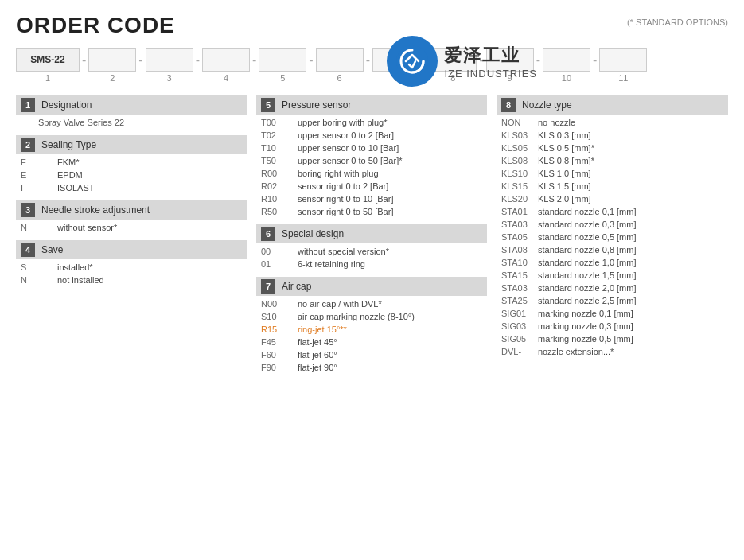  Describe the element at coordinates (317, 342) in the screenshot. I see `row-desc: flat-jet 45°` at that location.